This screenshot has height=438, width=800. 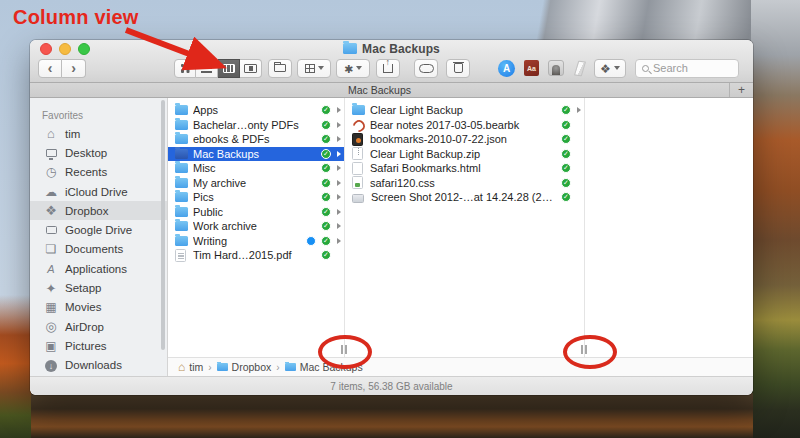 I want to click on share-button, so click(x=388, y=68).